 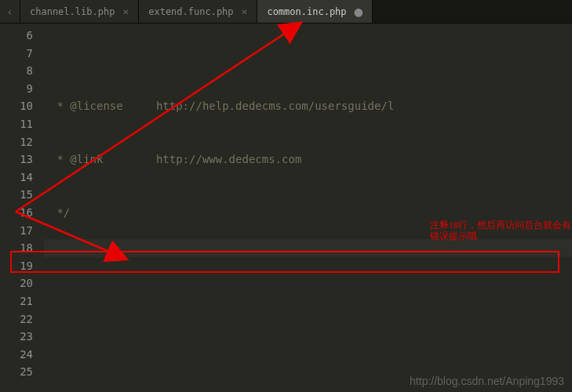 What do you see at coordinates (72, 12) in the screenshot?
I see `tab-label: channel.lib.php` at bounding box center [72, 12].